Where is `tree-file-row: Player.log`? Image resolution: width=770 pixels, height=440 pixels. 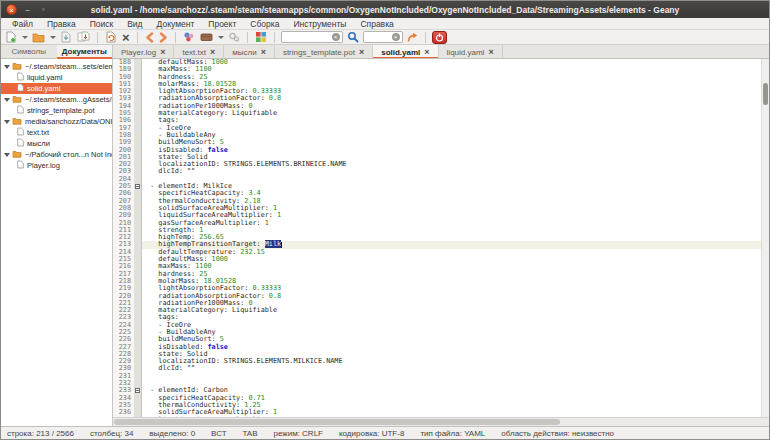 tree-file-row: Player.log is located at coordinates (56, 166).